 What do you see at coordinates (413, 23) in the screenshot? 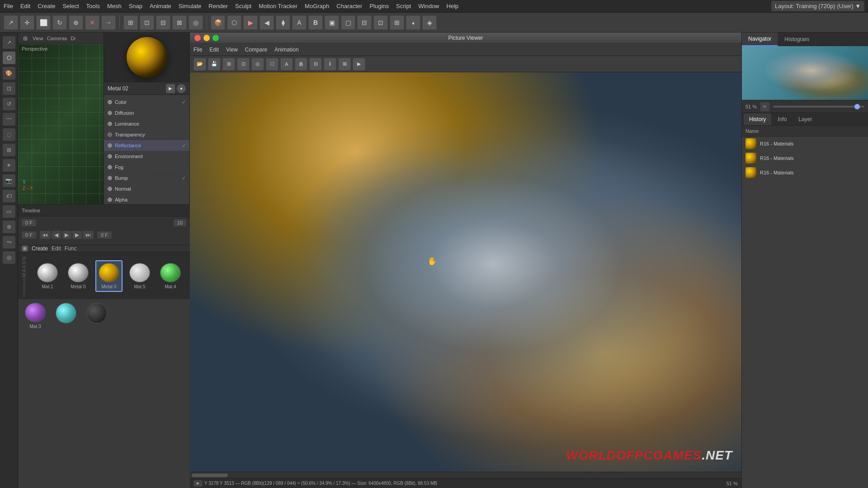
I see `toolbar-btn18: ⬧` at bounding box center [413, 23].